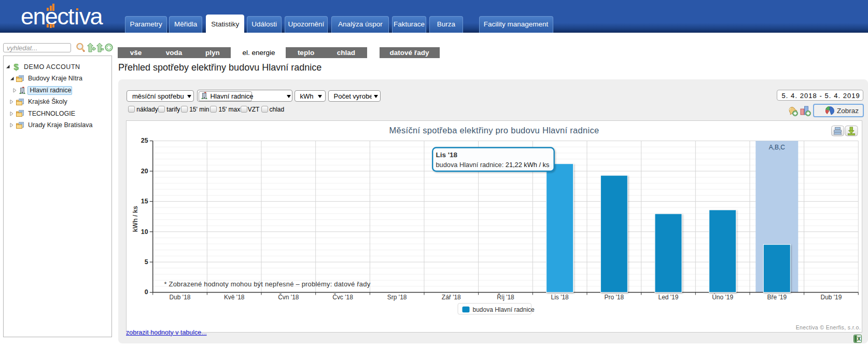 The image size is (868, 345). What do you see at coordinates (504, 310) in the screenshot?
I see `svg-text: budova Hlavní radnice` at bounding box center [504, 310].